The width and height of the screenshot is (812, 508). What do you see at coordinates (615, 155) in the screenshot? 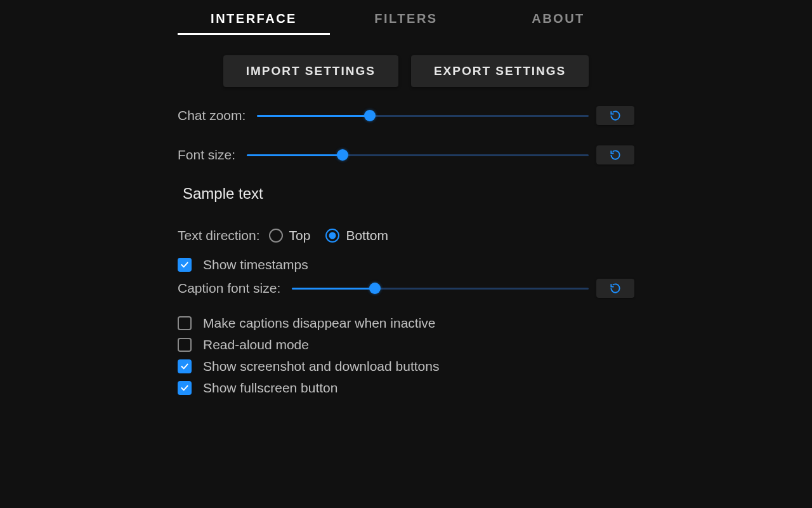
I see `font-size-reset-button` at bounding box center [615, 155].